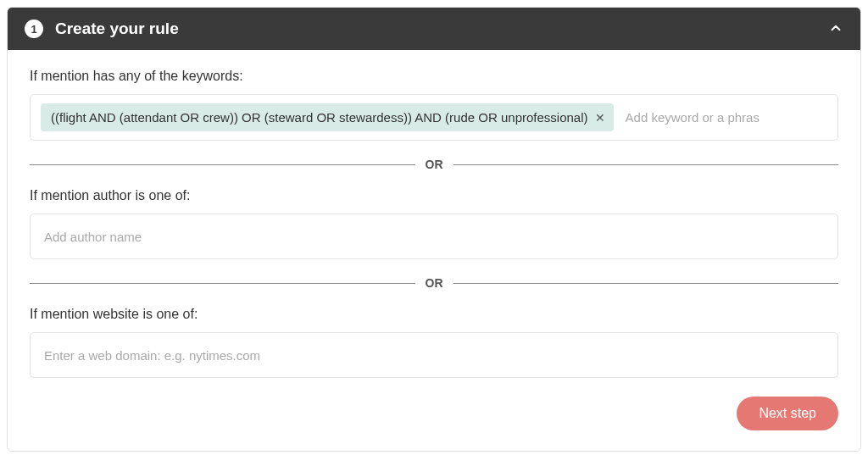 Image resolution: width=868 pixels, height=455 pixels. What do you see at coordinates (102, 29) in the screenshot?
I see `header-left: 1 Create your rule` at bounding box center [102, 29].